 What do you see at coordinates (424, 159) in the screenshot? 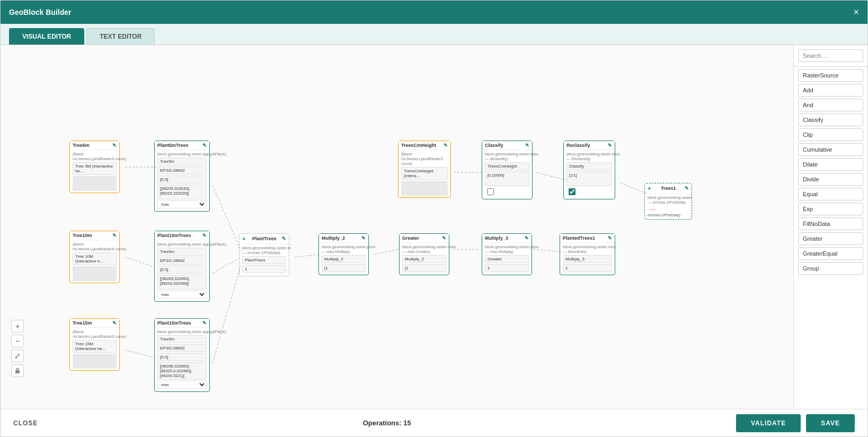
I see `node-treescmheight-subtitle: (Band: rst.blocks.LjandRasterS curve)` at bounding box center [424, 159].